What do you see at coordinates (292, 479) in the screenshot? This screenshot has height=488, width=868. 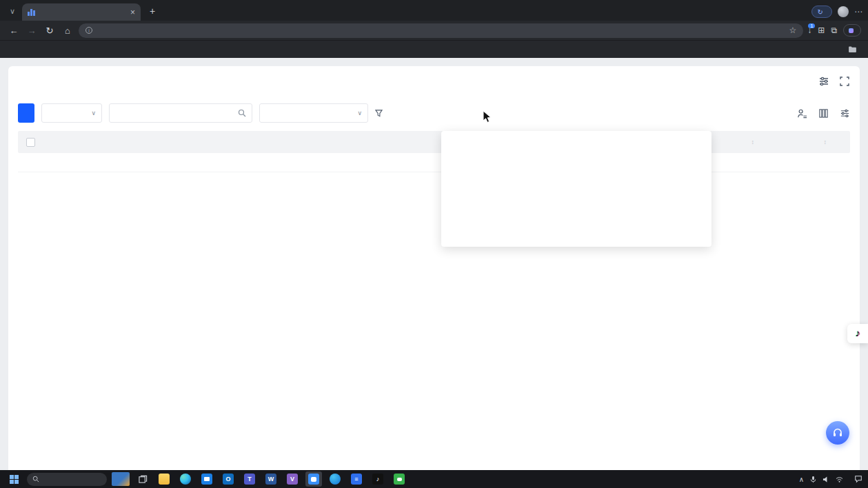 I see `visual-studio-icon: V` at bounding box center [292, 479].